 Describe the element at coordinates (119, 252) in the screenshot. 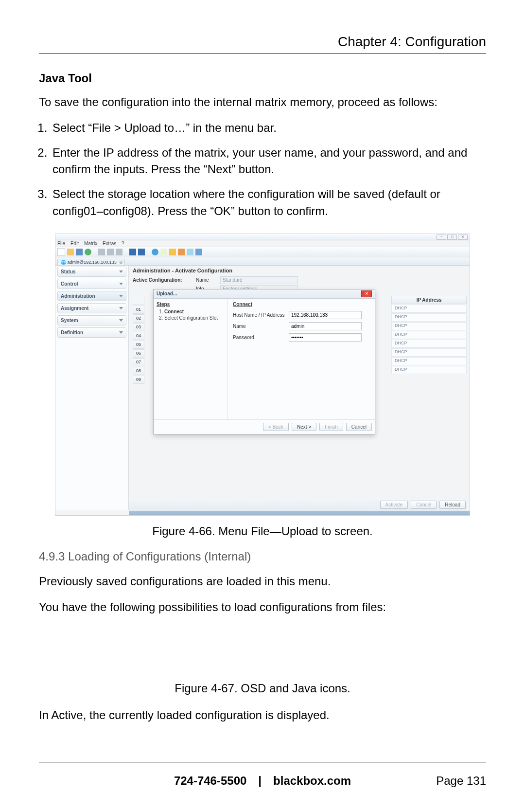

I see `paste-icon` at that location.